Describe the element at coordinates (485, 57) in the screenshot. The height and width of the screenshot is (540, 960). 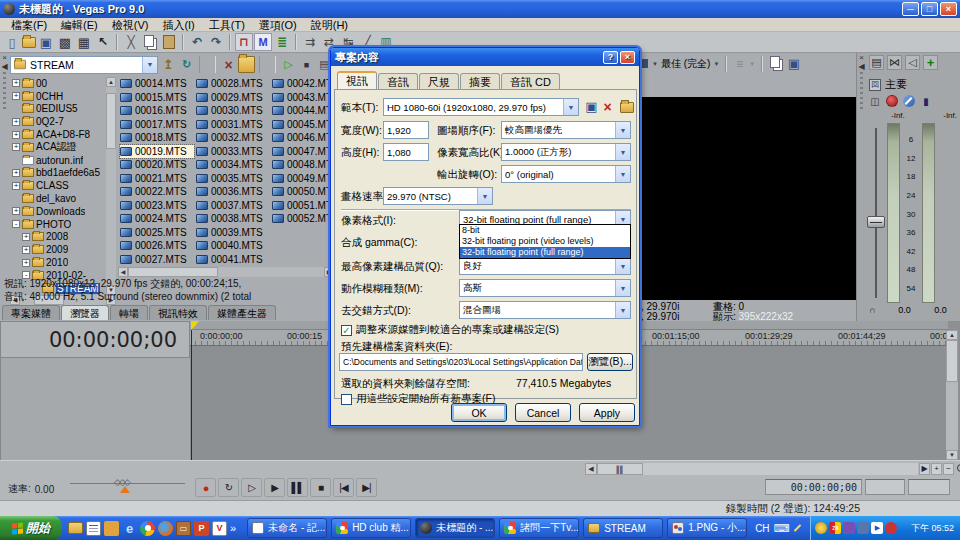
I see `dialog-titlebar: 專案內容 ? ×` at that location.